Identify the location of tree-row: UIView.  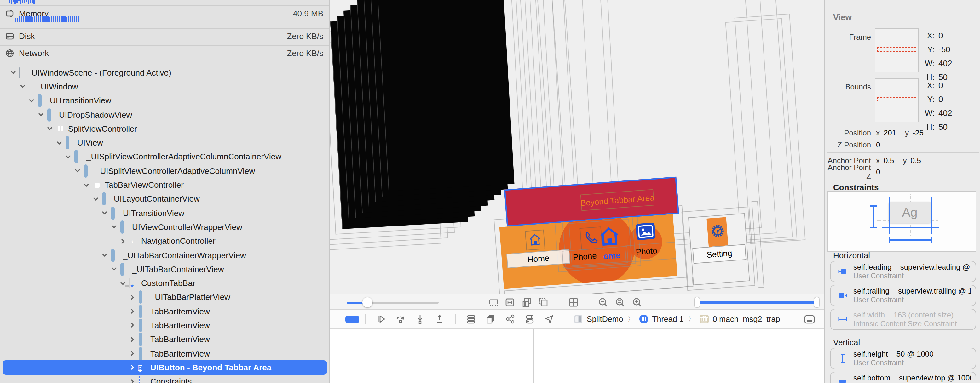
(165, 143).